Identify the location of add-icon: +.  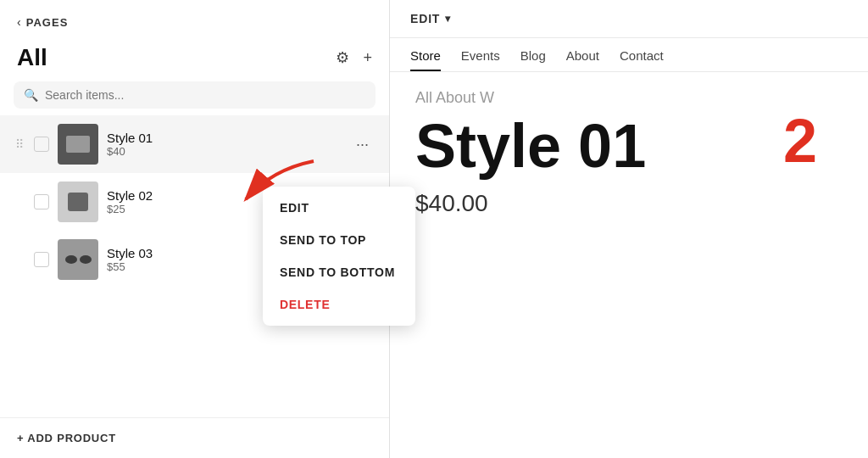
(368, 58).